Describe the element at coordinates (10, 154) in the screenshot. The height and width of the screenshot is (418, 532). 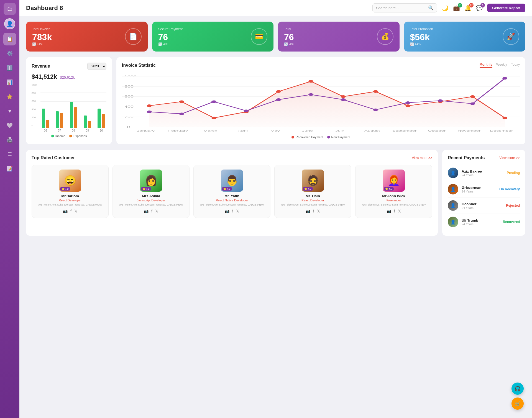
I see `sidebar-item-menu: ☰` at that location.